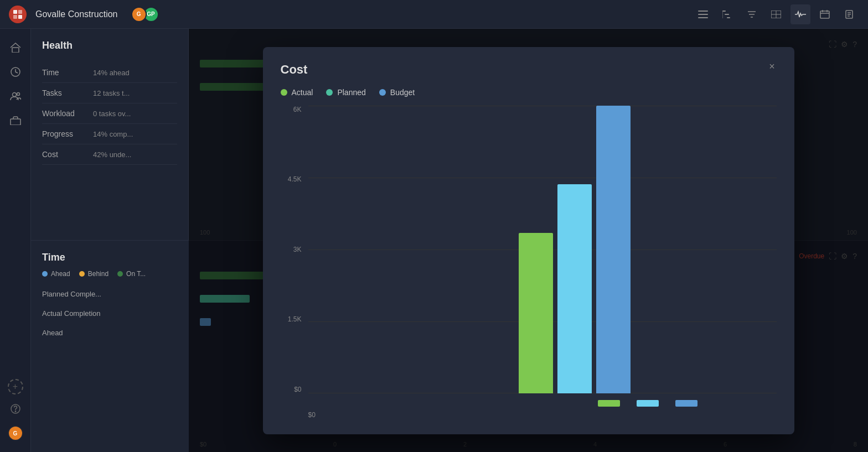 This screenshot has width=868, height=452. Describe the element at coordinates (345, 92) in the screenshot. I see `legend-planned: Planned` at that location.